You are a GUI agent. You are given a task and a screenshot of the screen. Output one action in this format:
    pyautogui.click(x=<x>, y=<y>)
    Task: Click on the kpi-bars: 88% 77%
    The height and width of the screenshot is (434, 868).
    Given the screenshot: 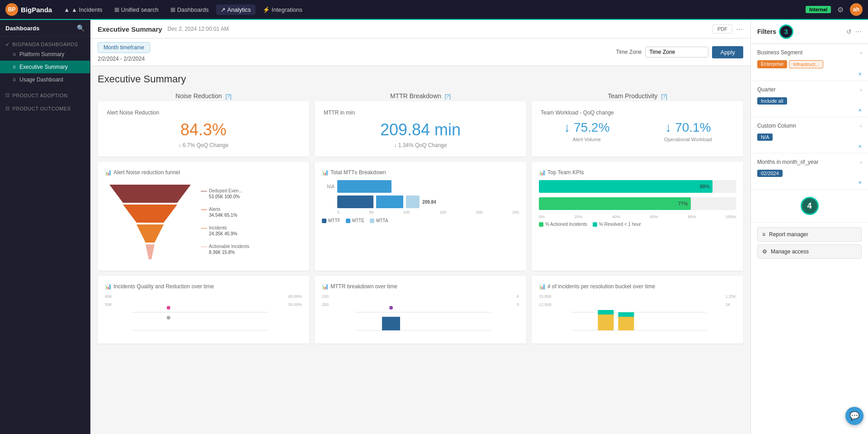 What is the action you would take?
    pyautogui.click(x=637, y=195)
    